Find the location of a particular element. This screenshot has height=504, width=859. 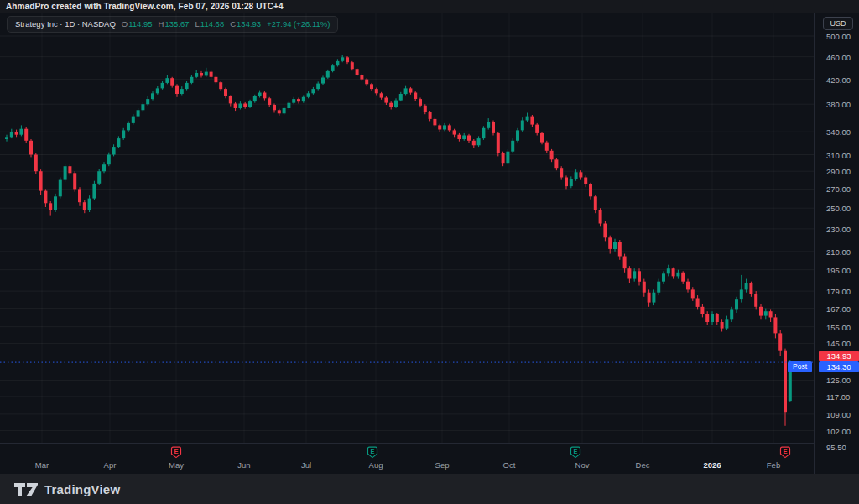

price-tick-label: 500.00 is located at coordinates (839, 37).